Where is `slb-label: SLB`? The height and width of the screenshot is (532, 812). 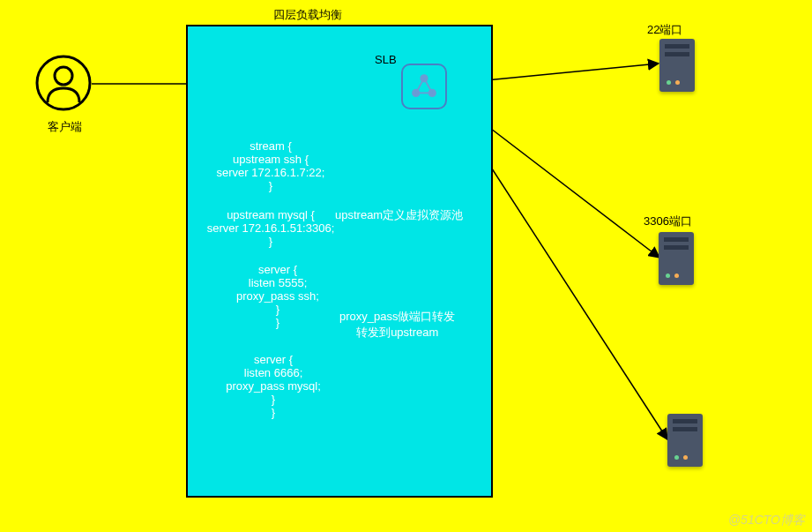 slb-label: SLB is located at coordinates (386, 60).